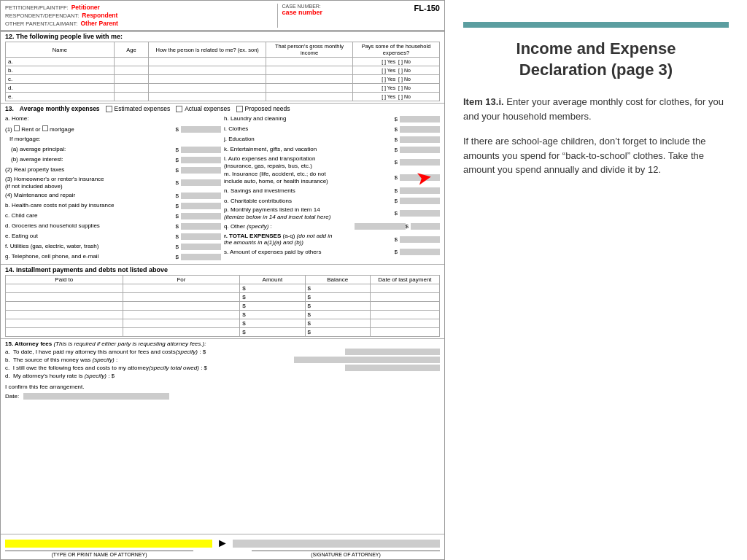 Image resolution: width=747 pixels, height=560 pixels. What do you see at coordinates (201, 182) in the screenshot?
I see `input-a3` at bounding box center [201, 182].